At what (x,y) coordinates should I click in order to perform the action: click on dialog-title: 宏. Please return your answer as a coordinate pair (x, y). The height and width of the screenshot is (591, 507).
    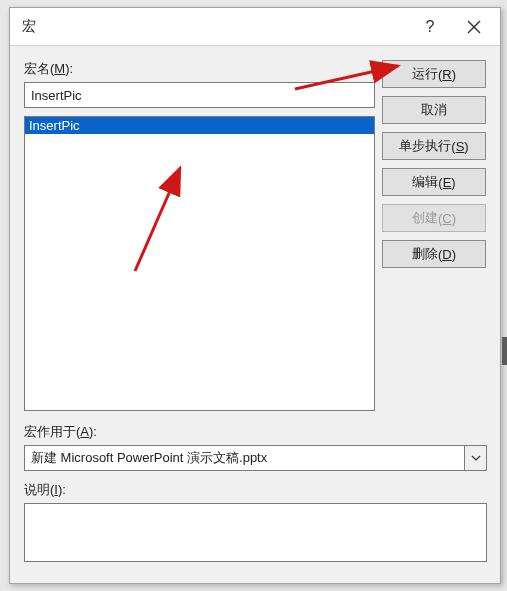
    Looking at the image, I should click on (215, 27).